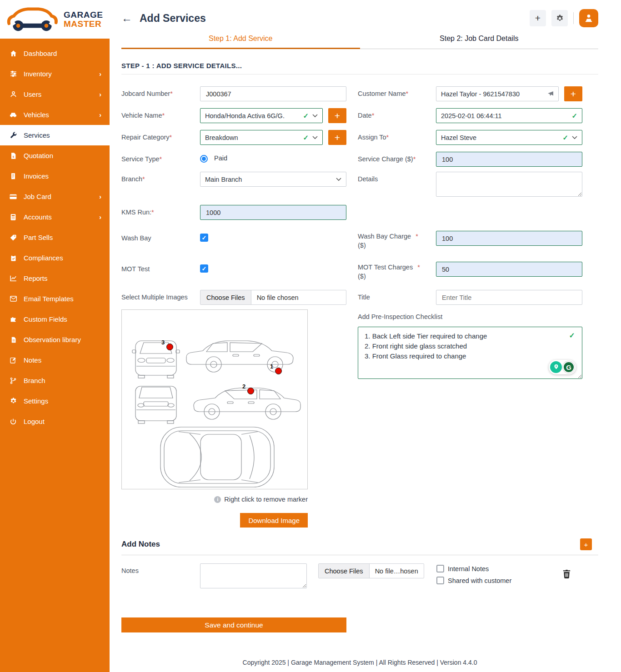 The width and height of the screenshot is (621, 672). I want to click on user-icon, so click(13, 95).